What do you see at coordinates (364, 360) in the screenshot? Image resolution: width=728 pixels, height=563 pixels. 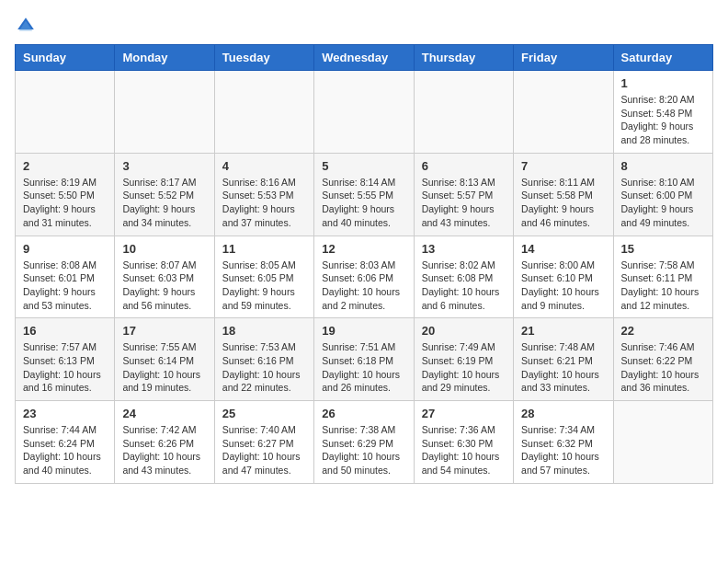 I see `calendar-week-row: 16Sunrise: 7:57 AMSunset: 6:13 PMDayligh…` at bounding box center [364, 360].